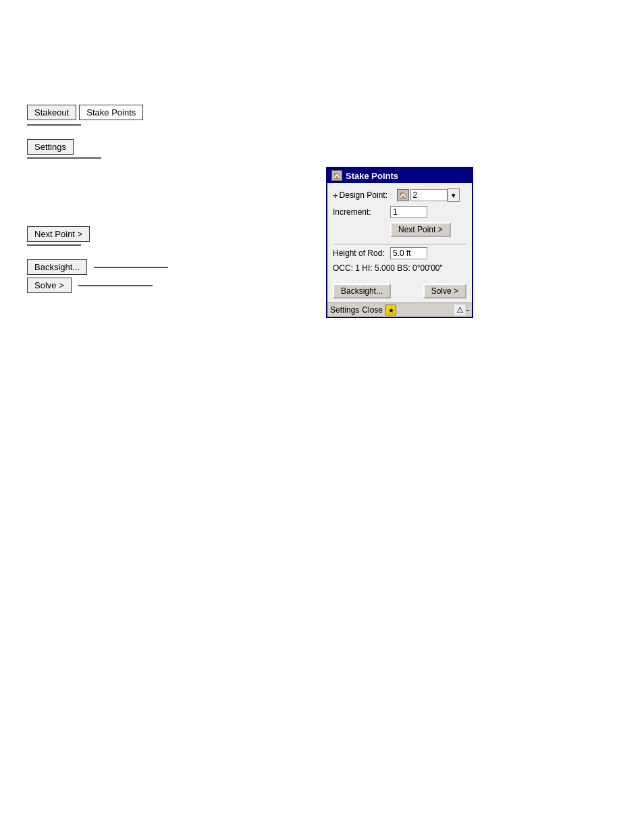 This screenshot has width=644, height=834. Describe the element at coordinates (51, 112) in the screenshot. I see `stakeout-tab: Stakeout` at that location.